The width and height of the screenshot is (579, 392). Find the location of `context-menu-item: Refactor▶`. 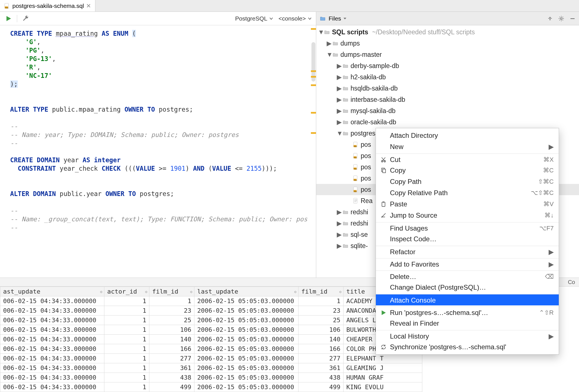

context-menu-item: Refactor▶ is located at coordinates (467, 251).